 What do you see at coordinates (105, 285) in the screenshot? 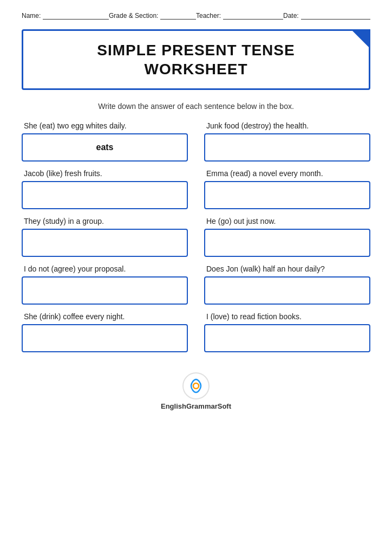
I see `question-item-7: I do not (agree) your proposal.` at bounding box center [105, 285].